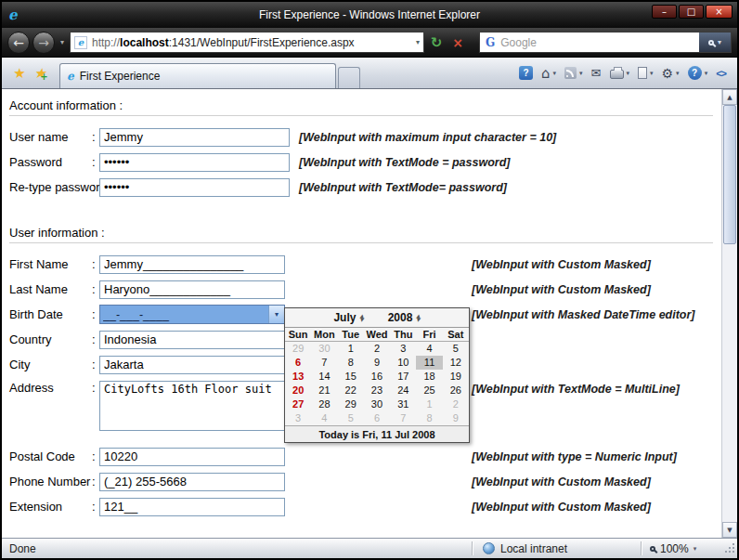 The width and height of the screenshot is (739, 560). I want to click on calendar-day: 22, so click(351, 390).